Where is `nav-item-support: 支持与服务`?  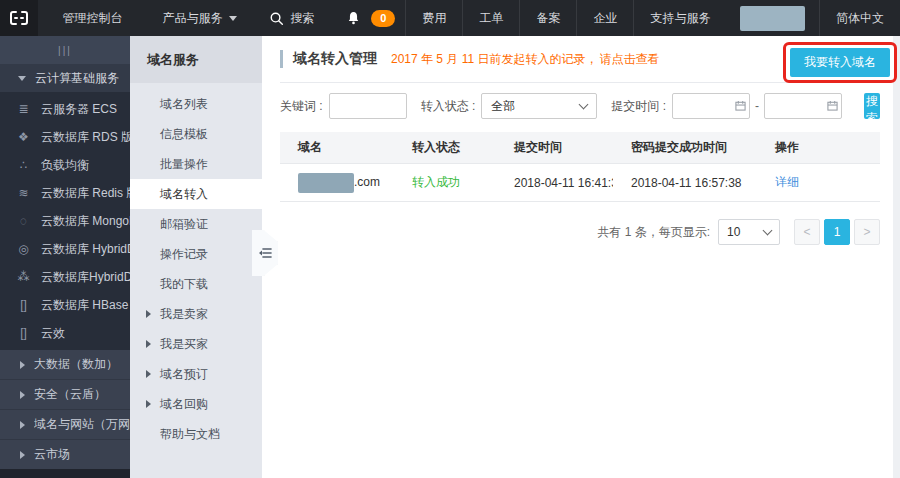 nav-item-support: 支持与服务 is located at coordinates (680, 18).